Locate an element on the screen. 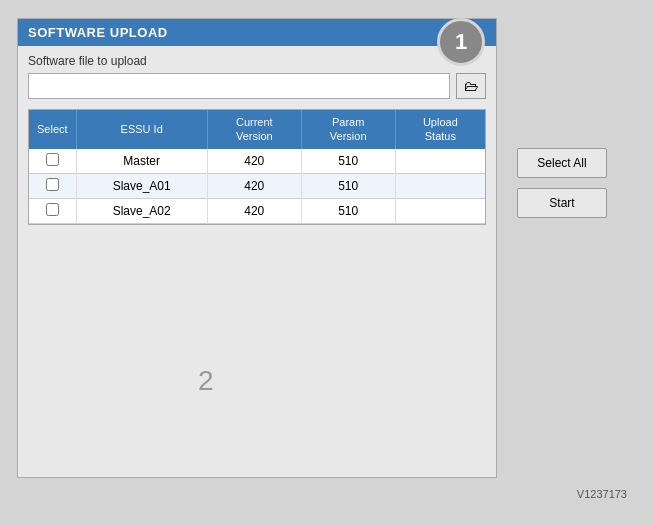  row-essu-id: Slave_A02 is located at coordinates (142, 210).